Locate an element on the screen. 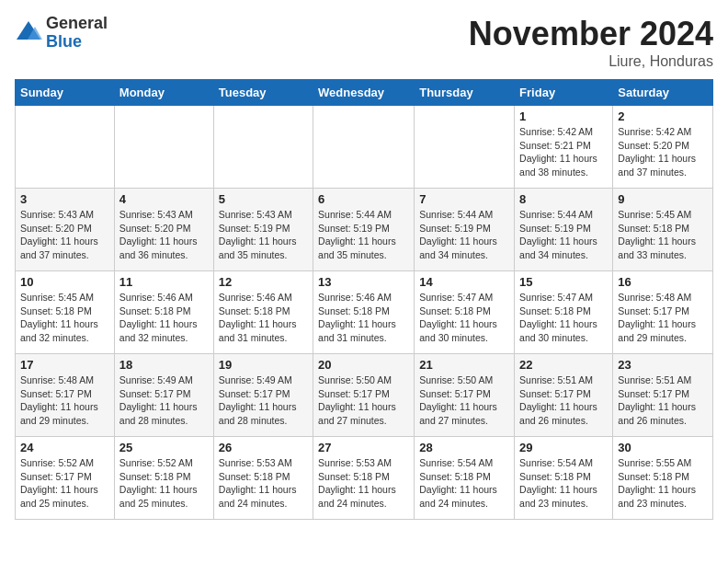 This screenshot has width=728, height=563. day-number: 13 is located at coordinates (364, 282).